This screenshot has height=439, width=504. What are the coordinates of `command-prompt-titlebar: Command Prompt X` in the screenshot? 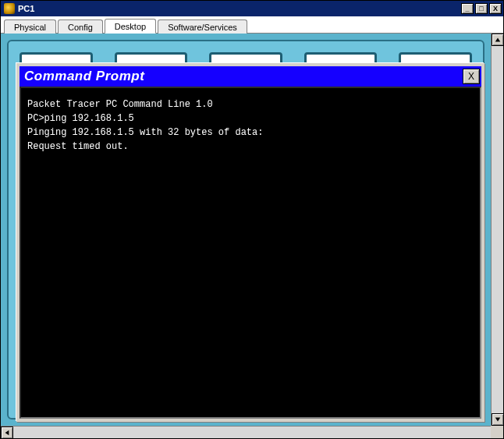 It's located at (250, 76).